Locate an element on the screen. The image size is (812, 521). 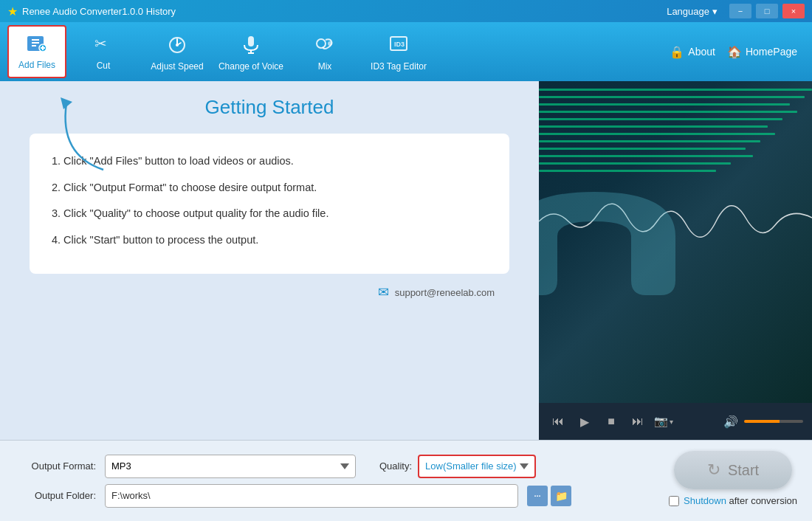
id3-tag-editor-label: ID3 Tag Editor is located at coordinates (399, 66).